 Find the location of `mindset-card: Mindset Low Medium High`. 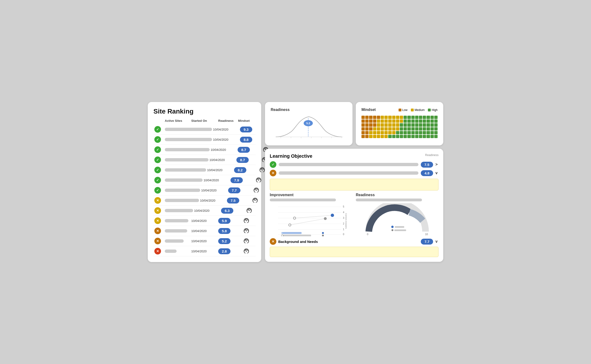

mindset-card: Mindset Low Medium High is located at coordinates (400, 124).